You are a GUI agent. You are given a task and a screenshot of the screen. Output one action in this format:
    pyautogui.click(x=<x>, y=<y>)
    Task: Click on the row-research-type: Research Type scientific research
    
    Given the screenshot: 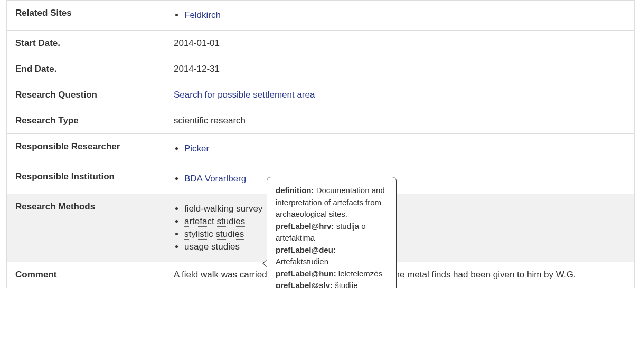 What is the action you would take?
    pyautogui.click(x=321, y=121)
    